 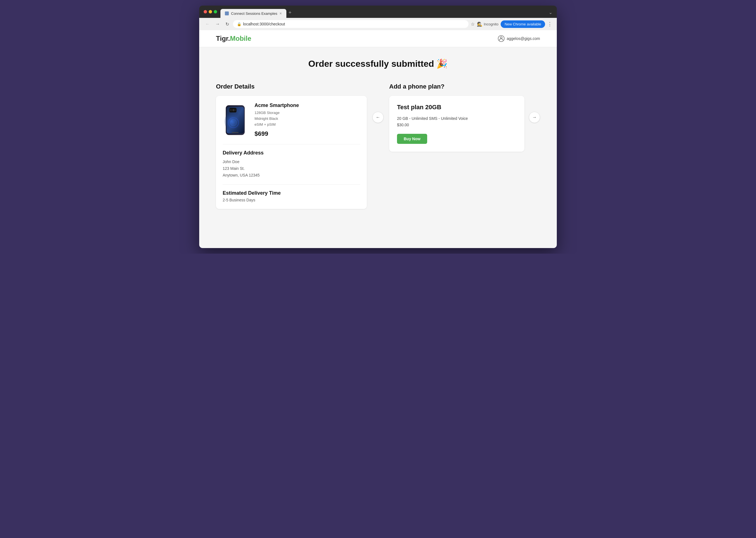 What do you see at coordinates (378, 146) in the screenshot?
I see `content-columns: Order Details` at bounding box center [378, 146].